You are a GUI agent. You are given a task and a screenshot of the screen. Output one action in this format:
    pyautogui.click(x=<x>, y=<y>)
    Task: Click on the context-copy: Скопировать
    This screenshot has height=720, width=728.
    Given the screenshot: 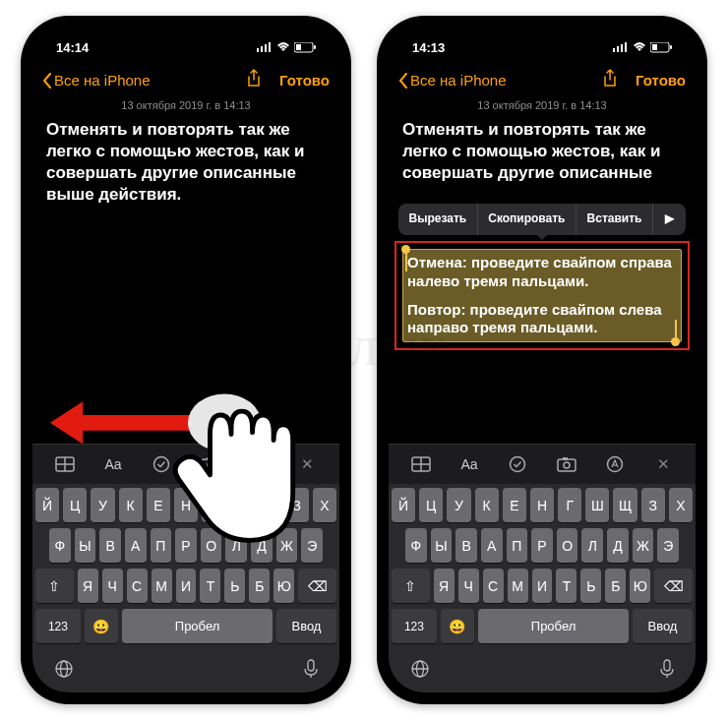 What is the action you would take?
    pyautogui.click(x=527, y=219)
    